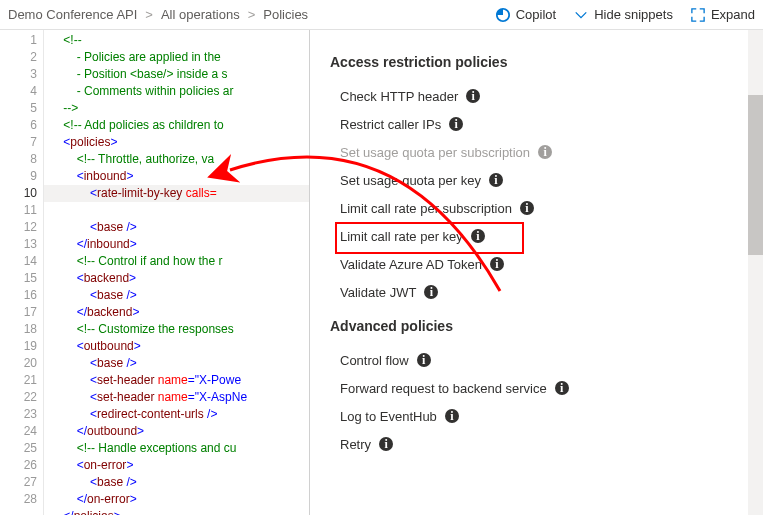  I want to click on code-line: </on-error>, so click(94, 499).